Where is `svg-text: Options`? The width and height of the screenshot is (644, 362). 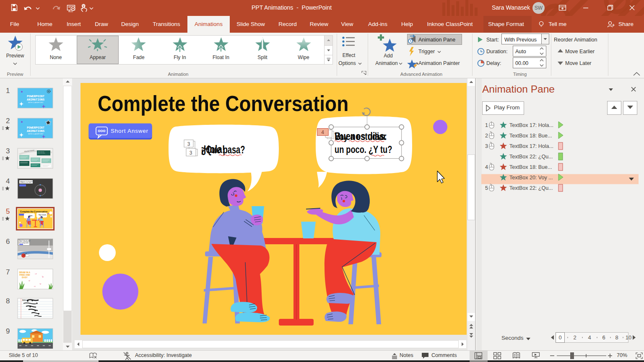
svg-text: Options is located at coordinates (347, 63).